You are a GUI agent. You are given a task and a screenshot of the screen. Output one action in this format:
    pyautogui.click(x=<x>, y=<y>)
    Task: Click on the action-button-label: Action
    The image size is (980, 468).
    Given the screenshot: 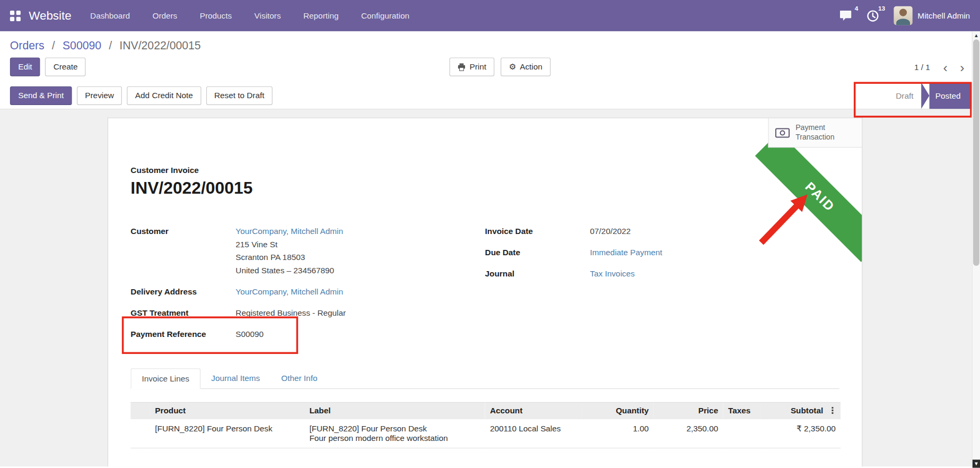 What is the action you would take?
    pyautogui.click(x=531, y=67)
    